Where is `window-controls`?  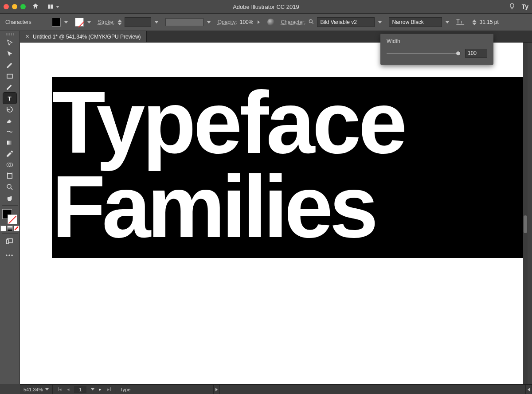 window-controls is located at coordinates (15, 7).